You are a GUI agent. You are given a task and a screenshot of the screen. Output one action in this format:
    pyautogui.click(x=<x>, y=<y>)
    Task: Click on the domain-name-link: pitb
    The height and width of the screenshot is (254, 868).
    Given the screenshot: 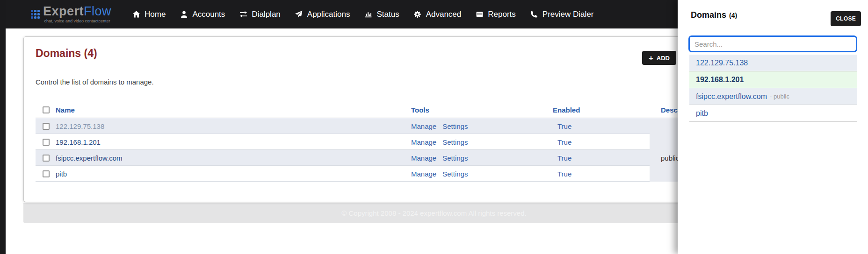 What is the action you would take?
    pyautogui.click(x=61, y=174)
    